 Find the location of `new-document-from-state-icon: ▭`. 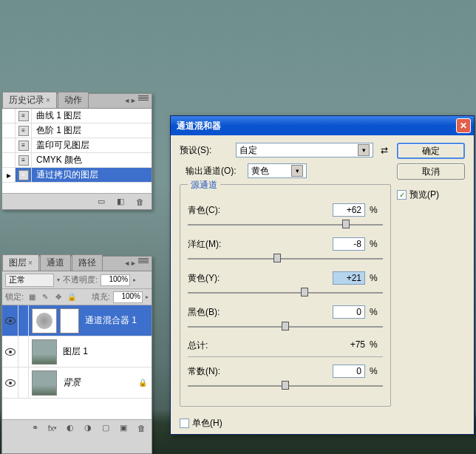

new-document-from-state-icon: ▭ is located at coordinates (101, 202).